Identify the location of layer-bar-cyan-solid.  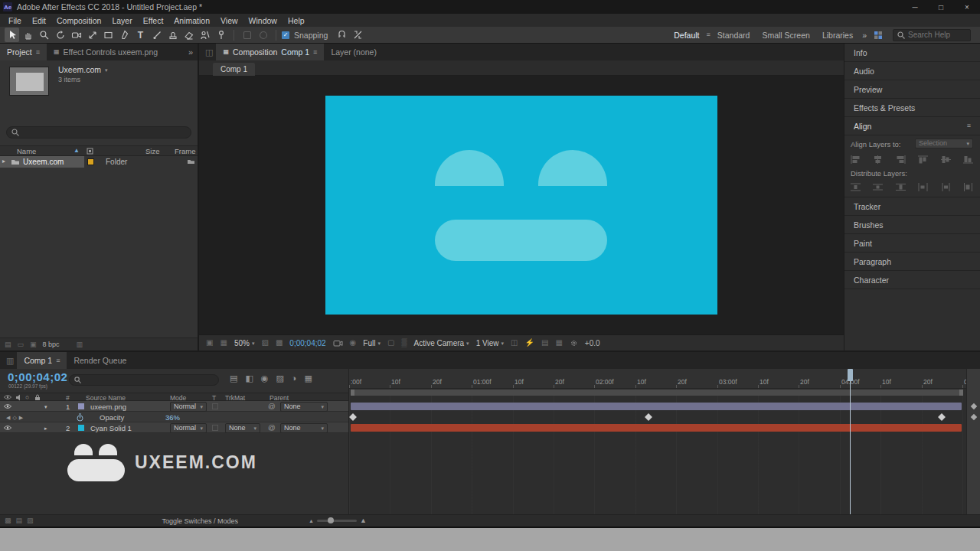
(656, 428).